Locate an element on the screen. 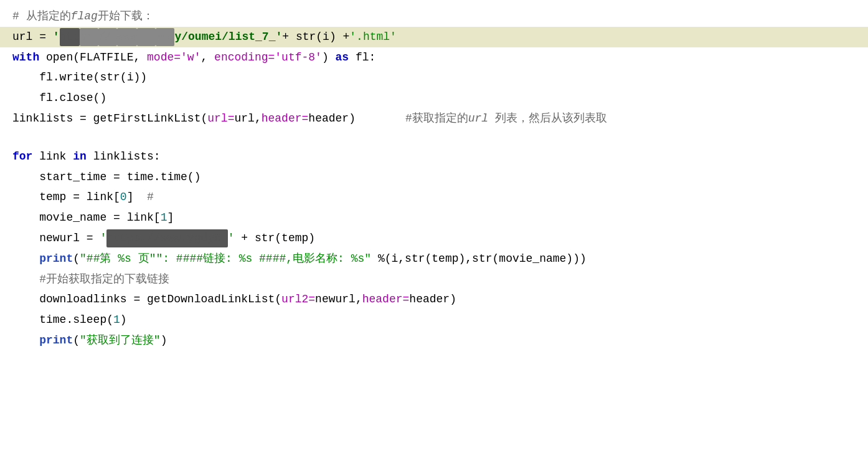  code-line-url: url = 'http://www.~~y/oumei/list_7_'+ st… is located at coordinates (434, 37).